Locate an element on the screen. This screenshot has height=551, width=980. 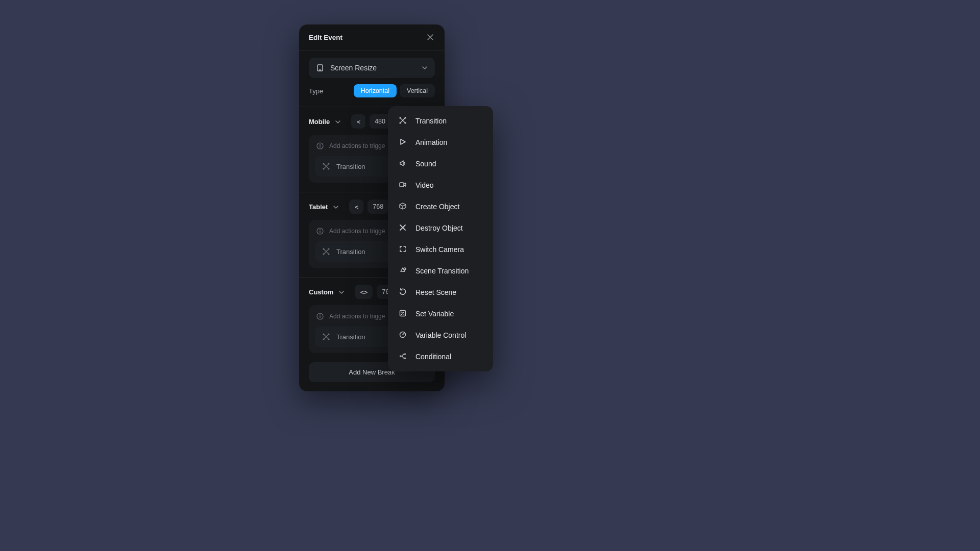
cube-icon is located at coordinates (403, 207).